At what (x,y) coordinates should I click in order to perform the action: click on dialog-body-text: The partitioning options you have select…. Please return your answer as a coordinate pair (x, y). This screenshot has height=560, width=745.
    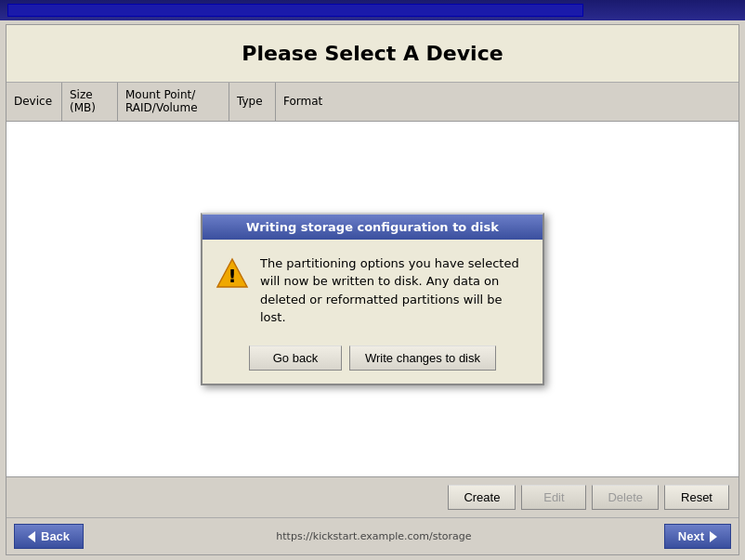
    Looking at the image, I should click on (395, 291).